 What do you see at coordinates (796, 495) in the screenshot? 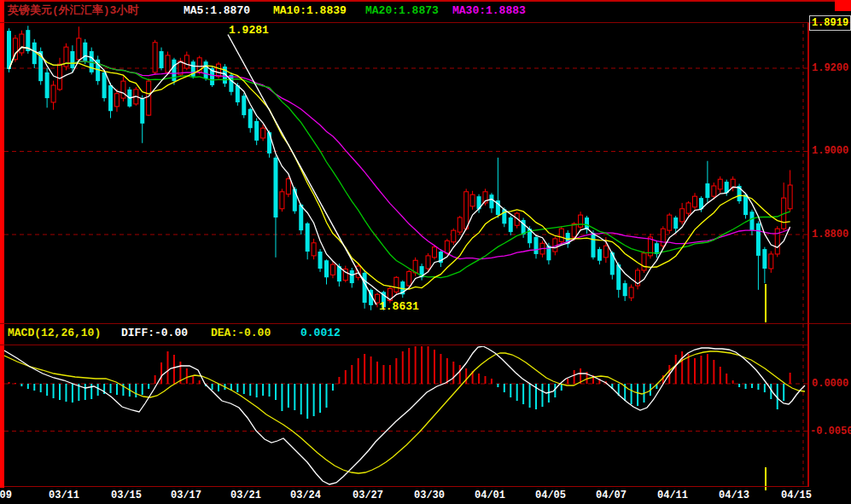
I see `date-label-04-15: 04/15` at bounding box center [796, 495].